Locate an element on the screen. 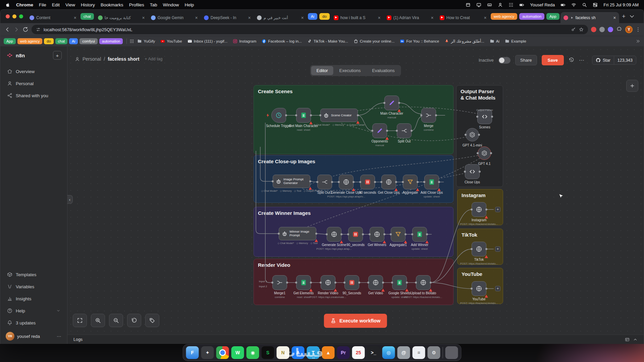  browser-menu-button: ⋮ is located at coordinates (638, 29).